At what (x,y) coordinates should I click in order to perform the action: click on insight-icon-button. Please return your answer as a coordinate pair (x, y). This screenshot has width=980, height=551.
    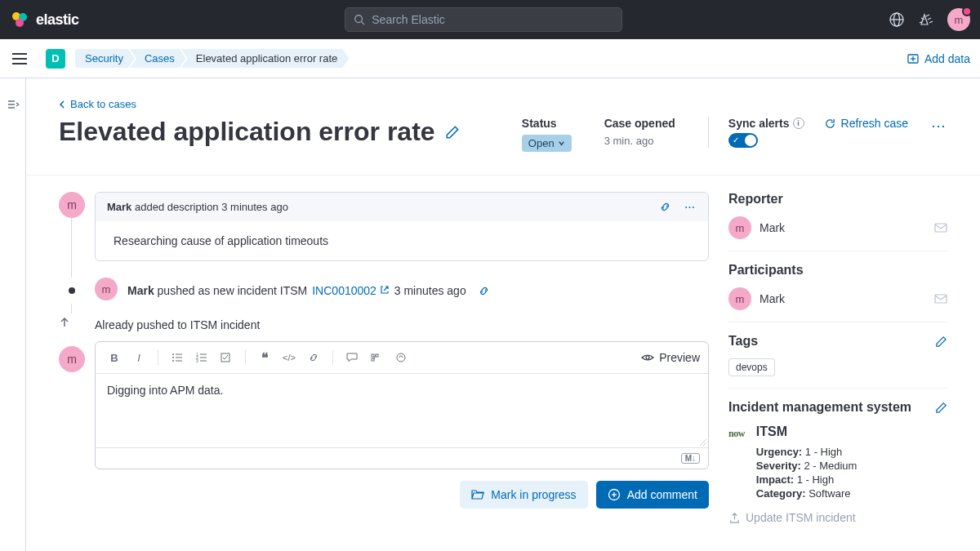
    Looking at the image, I should click on (376, 358).